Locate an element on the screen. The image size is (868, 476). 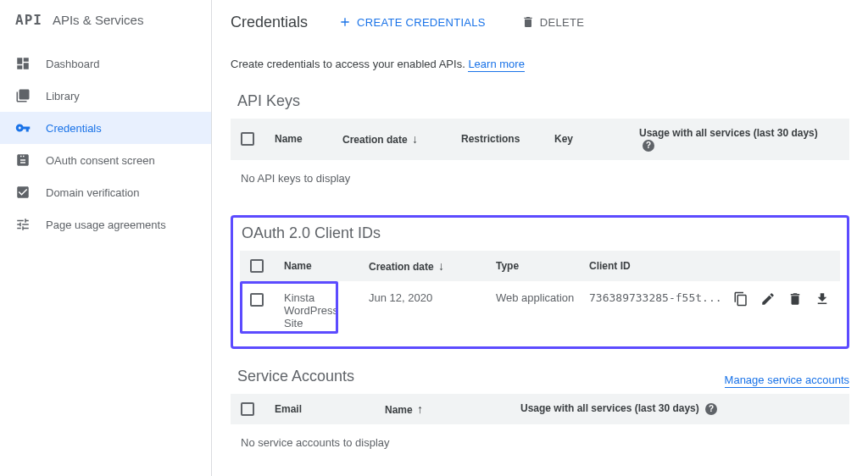
sidebar-items: Dashboard Library Credentials OAuth cons… is located at coordinates (105, 141).